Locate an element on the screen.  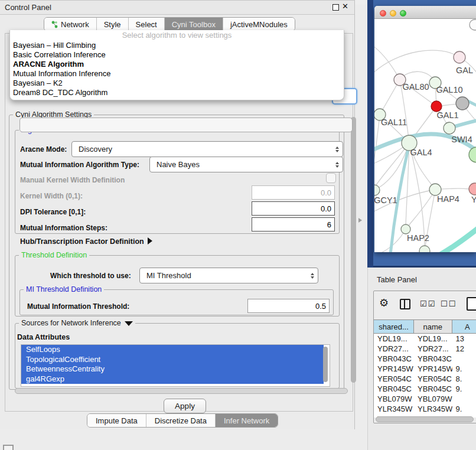
table-cell: YPR145W is located at coordinates (433, 369).